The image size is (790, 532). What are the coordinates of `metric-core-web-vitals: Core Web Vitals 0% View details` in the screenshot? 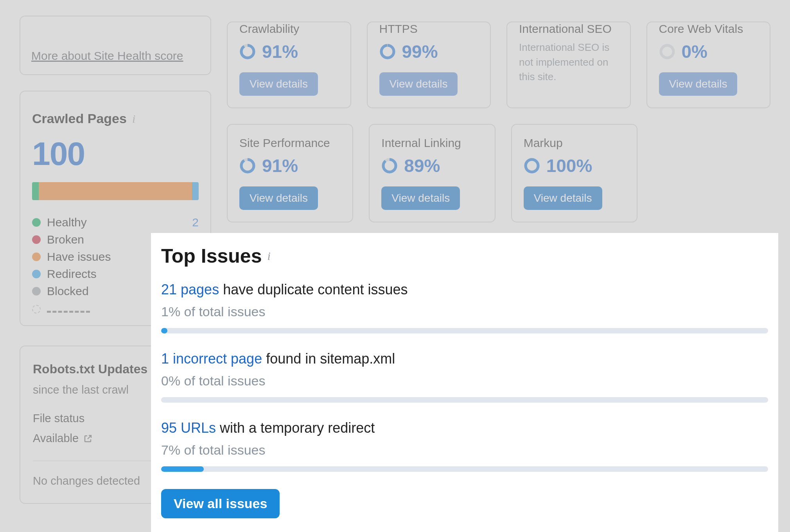 It's located at (709, 65).